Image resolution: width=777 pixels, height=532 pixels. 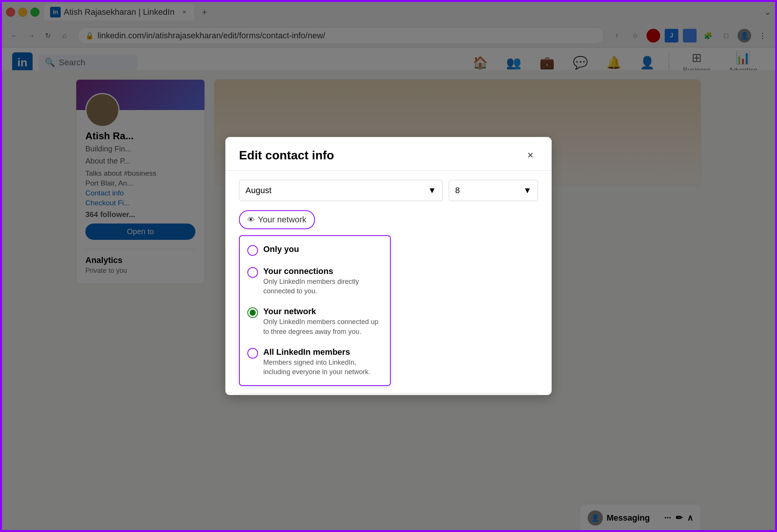 I want to click on option-all-label: All LinkedIn members, so click(x=323, y=352).